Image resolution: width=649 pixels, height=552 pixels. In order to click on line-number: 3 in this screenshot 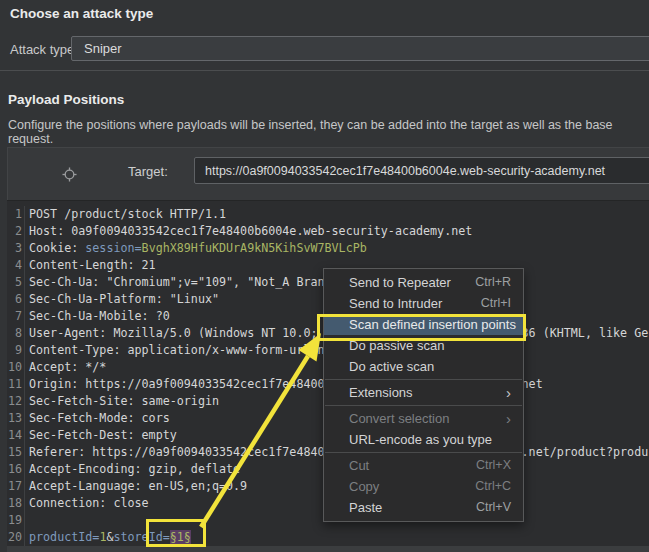, I will do `click(16, 248)`.